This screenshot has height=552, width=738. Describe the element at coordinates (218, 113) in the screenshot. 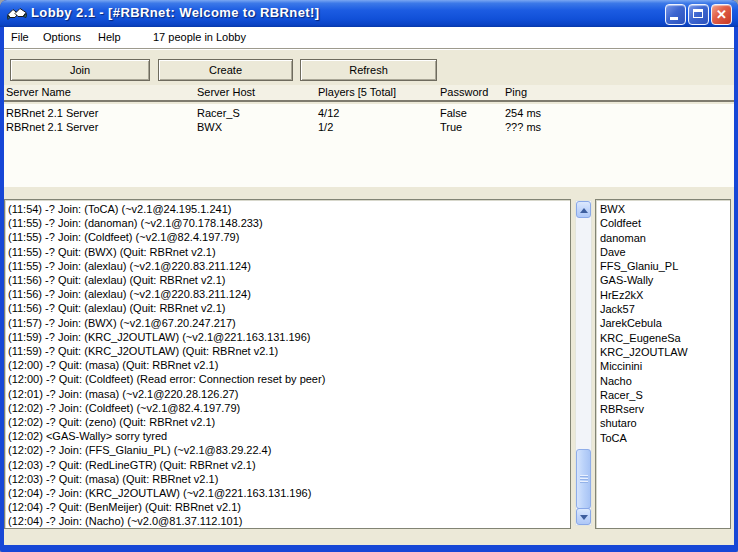

I see `server-host-cell: Racer_S` at that location.